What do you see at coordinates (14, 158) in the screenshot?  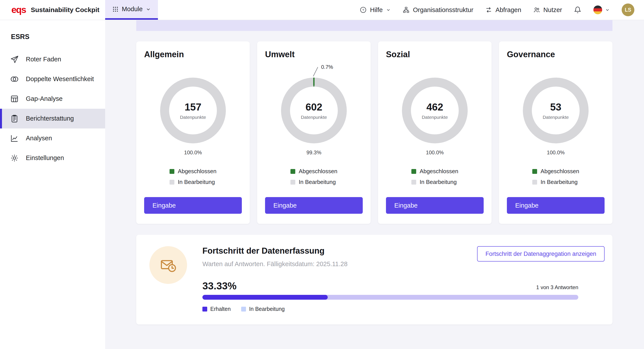 I see `gear-icon` at bounding box center [14, 158].